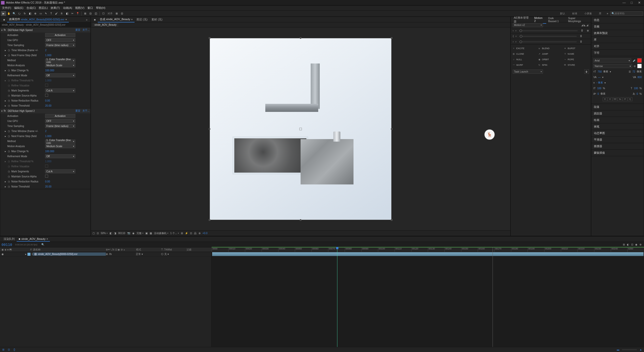 Image resolution: width=644 pixels, height=352 pixels. Describe the element at coordinates (129, 233) in the screenshot. I see `snapshot-icon: 📷` at that location.